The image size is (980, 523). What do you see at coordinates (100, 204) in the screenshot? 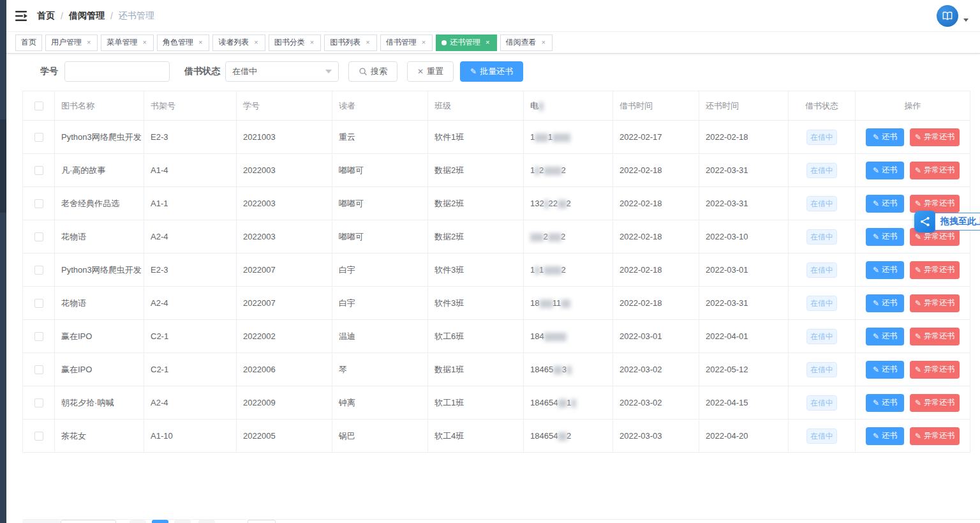
I see `book-name-cell: 老舍经典作品选` at bounding box center [100, 204].